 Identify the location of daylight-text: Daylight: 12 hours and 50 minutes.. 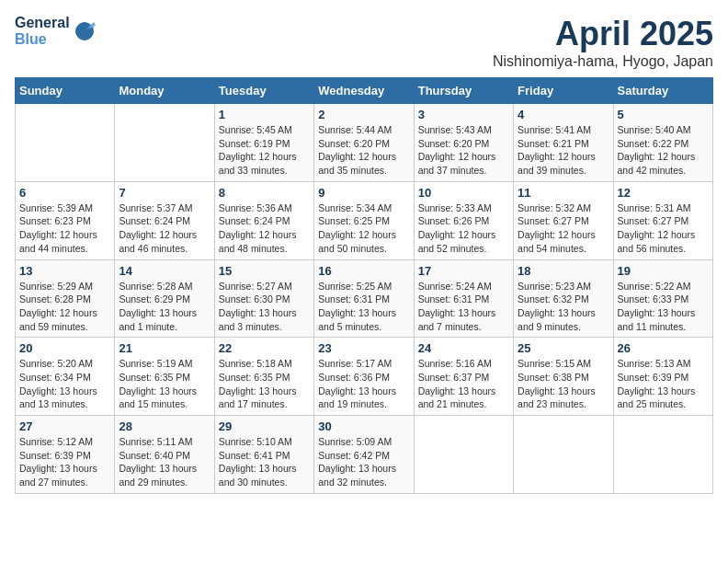
(357, 241).